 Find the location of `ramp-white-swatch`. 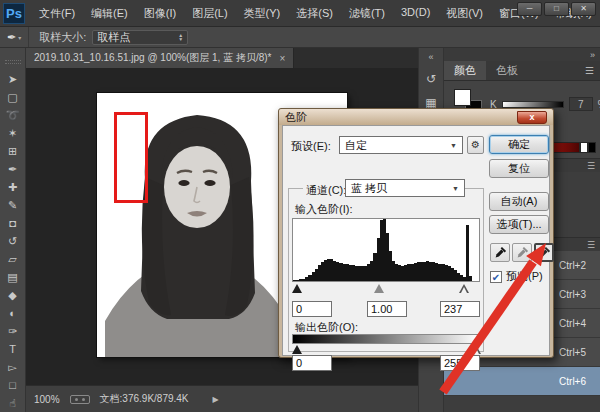

ramp-white-swatch is located at coordinates (584, 148).